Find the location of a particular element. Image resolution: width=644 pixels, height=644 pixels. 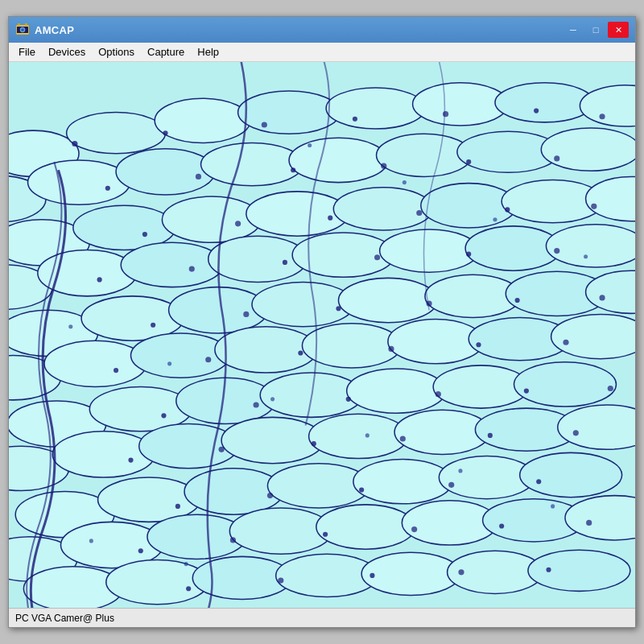

minimize-button: ─ is located at coordinates (573, 30).